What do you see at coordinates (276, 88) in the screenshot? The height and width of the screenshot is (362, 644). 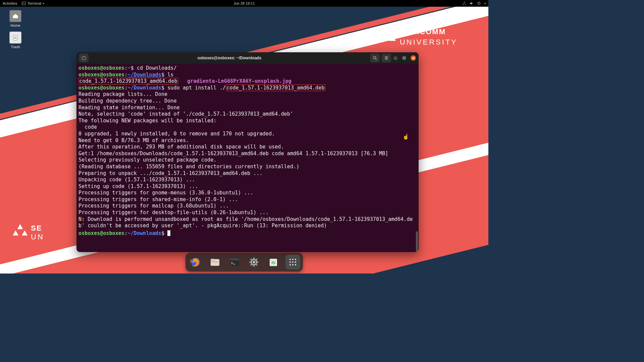 I see `cmd-install-file: code_1.57.1-1623937013_amd64.deb` at bounding box center [276, 88].